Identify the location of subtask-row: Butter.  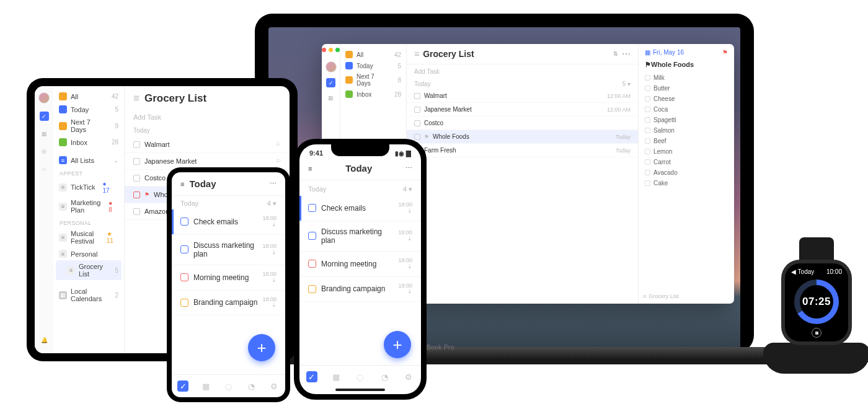
(686, 88).